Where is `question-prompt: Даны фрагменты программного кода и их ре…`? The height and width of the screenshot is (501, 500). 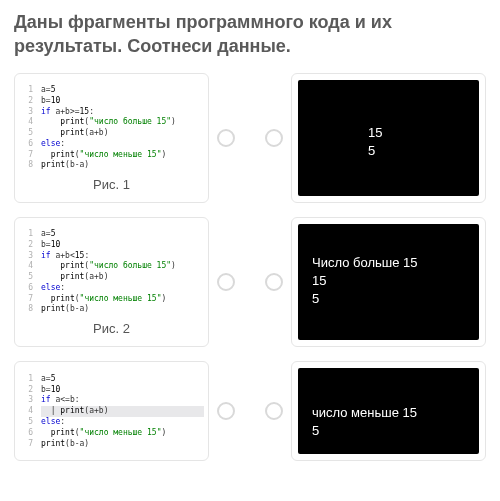 question-prompt: Даны фрагменты программного кода и их ре… is located at coordinates (250, 34).